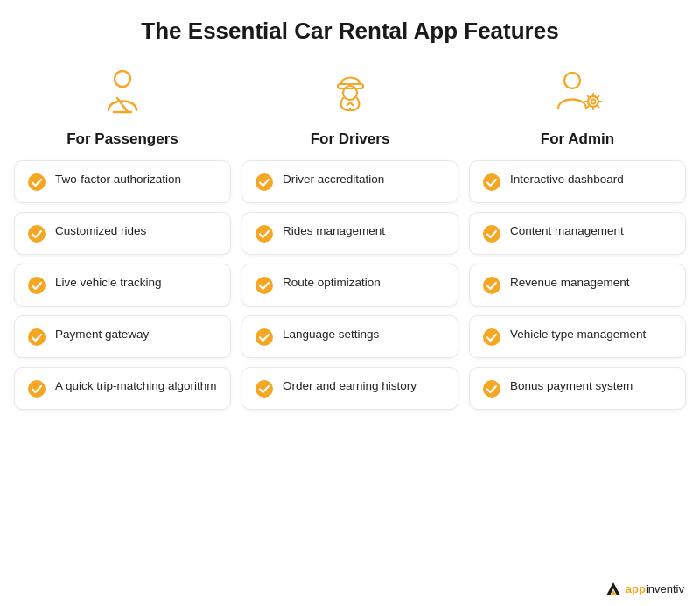 This screenshot has height=606, width=700. I want to click on feature-card: Revenue management, so click(578, 285).